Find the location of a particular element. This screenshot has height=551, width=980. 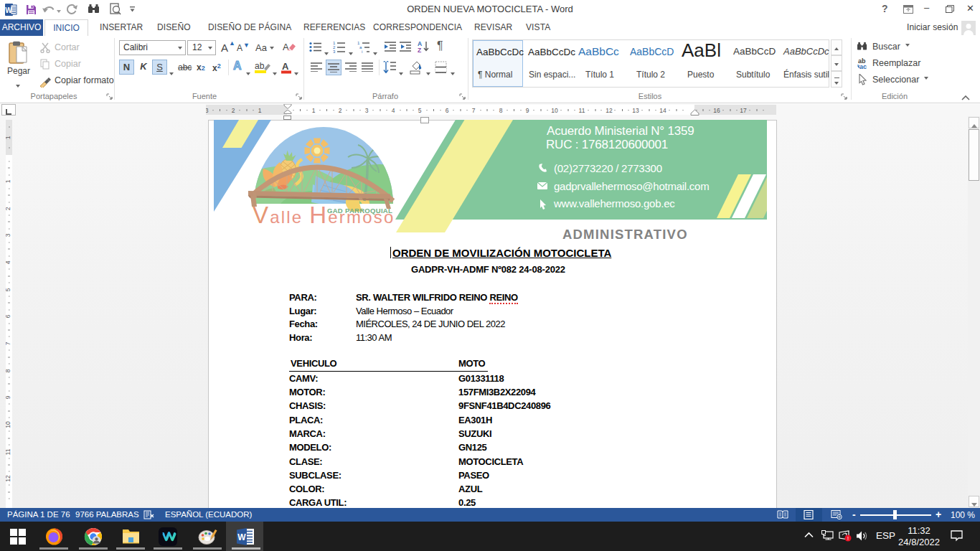

svg-text: RUC : 1768120600001 is located at coordinates (607, 145).